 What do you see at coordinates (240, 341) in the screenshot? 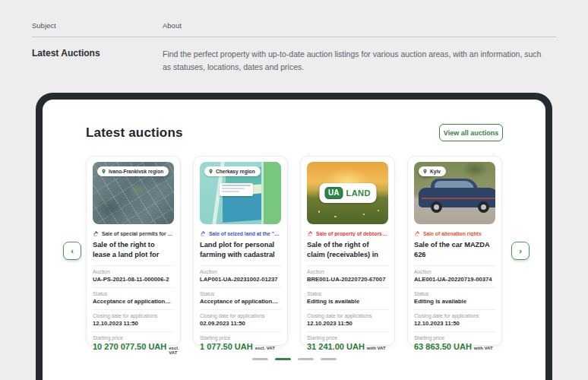
I see `price-section: Starting price 1 077.50 UAH excl. VAT` at bounding box center [240, 341].